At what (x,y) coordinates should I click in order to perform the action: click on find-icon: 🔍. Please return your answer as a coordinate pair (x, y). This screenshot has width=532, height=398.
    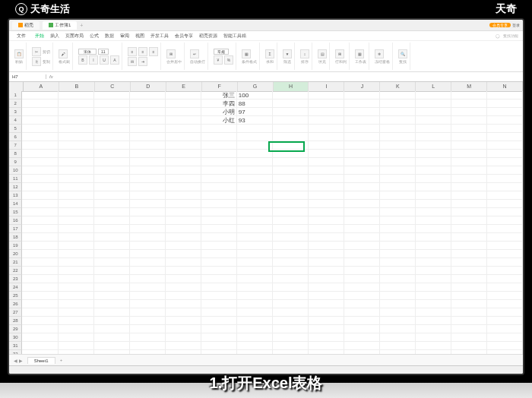
    Looking at the image, I should click on (403, 54).